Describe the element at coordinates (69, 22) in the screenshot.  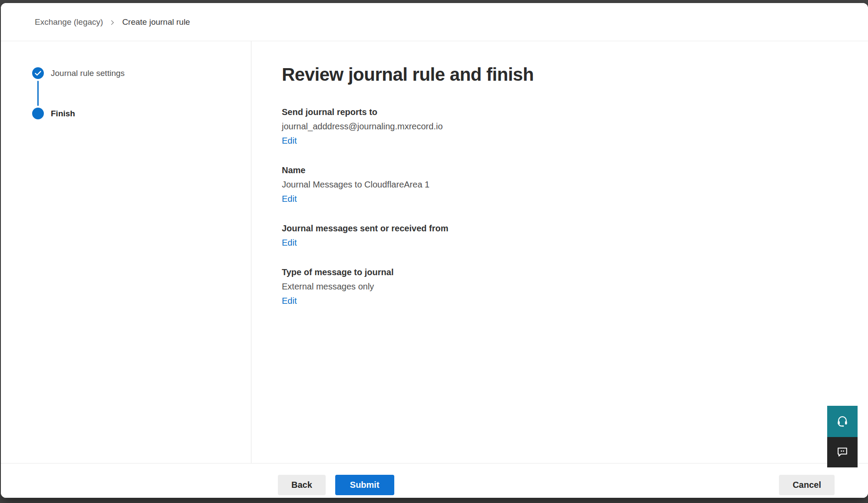
I see `breadcrumb-item-exchange-legacy: Exchange (legacy)` at that location.